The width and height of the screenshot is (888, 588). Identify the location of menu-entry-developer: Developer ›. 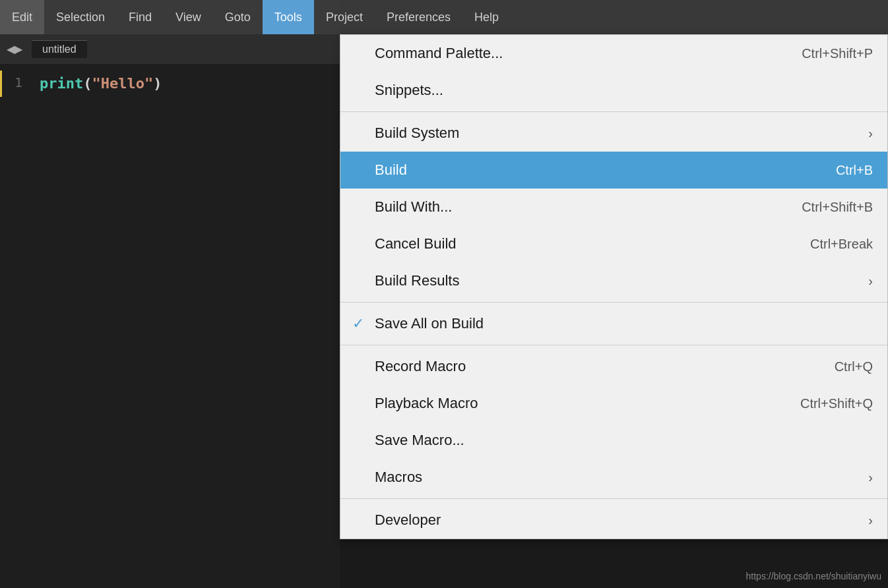
(614, 520).